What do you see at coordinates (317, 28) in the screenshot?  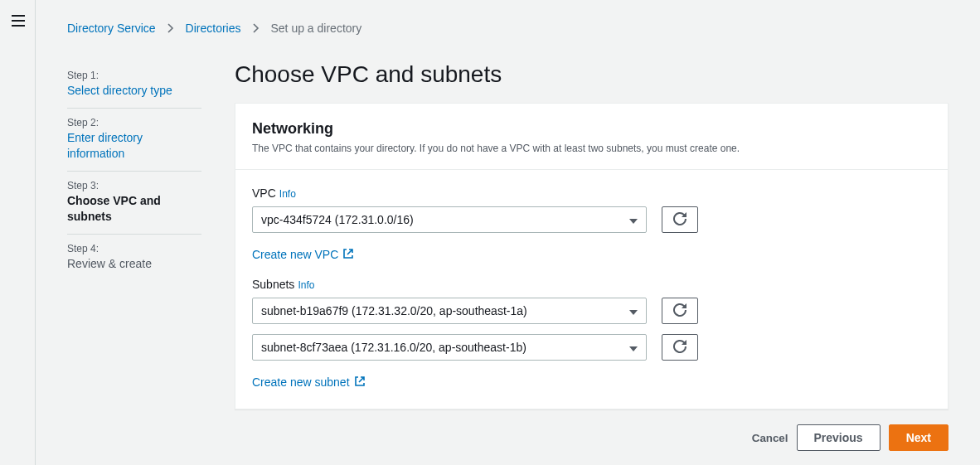 I see `breadcrumb-current: Set up a directory` at bounding box center [317, 28].